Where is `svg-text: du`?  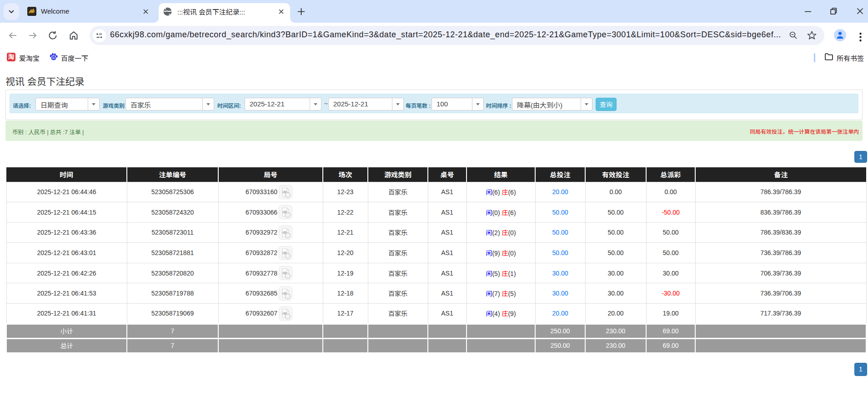 svg-text: du is located at coordinates (54, 58).